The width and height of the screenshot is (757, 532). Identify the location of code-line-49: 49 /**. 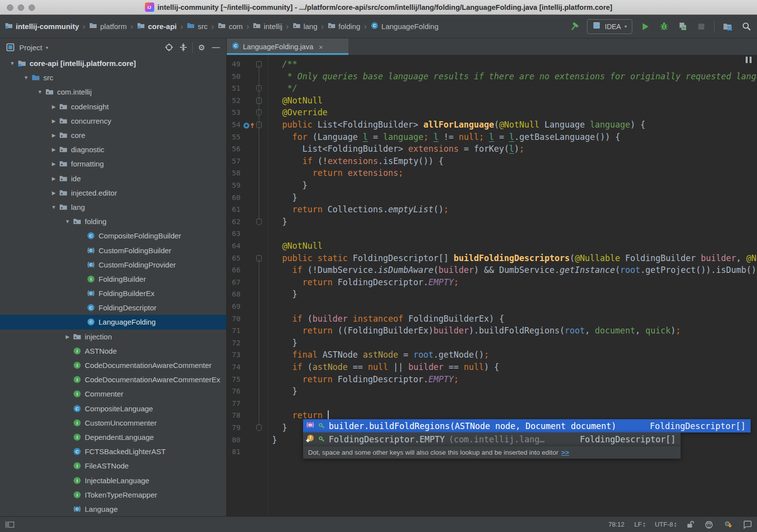
(492, 64).